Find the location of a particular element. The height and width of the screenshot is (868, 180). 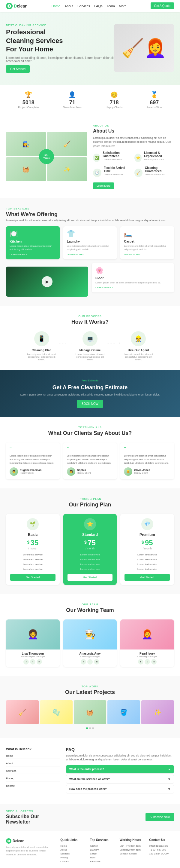

faq-left-title: What is Dclean? is located at coordinates (33, 749).